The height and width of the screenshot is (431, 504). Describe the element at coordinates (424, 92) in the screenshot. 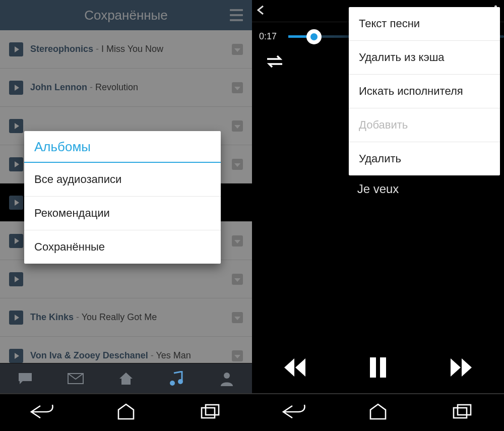

I see `menu-search-artist: Искать исполнителя` at that location.